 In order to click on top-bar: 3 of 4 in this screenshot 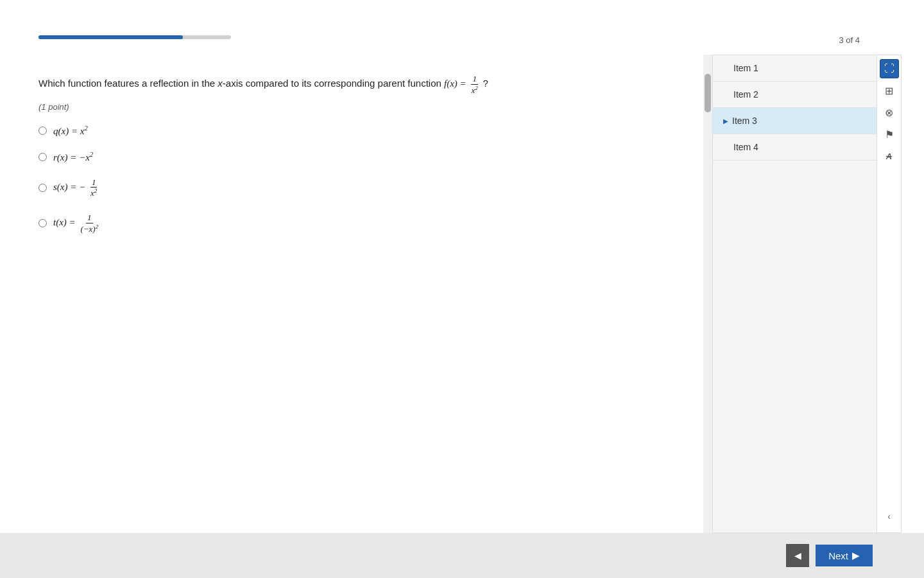, I will do `click(462, 27)`.